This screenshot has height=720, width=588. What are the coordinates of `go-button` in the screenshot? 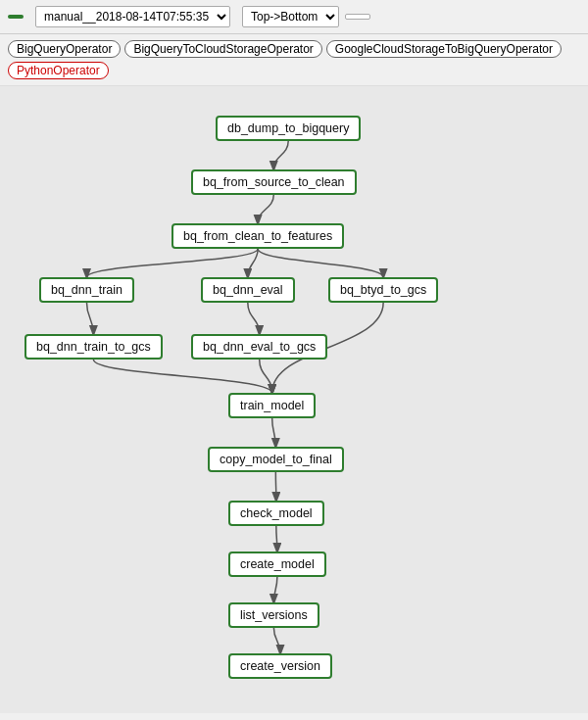 It's located at (358, 17).